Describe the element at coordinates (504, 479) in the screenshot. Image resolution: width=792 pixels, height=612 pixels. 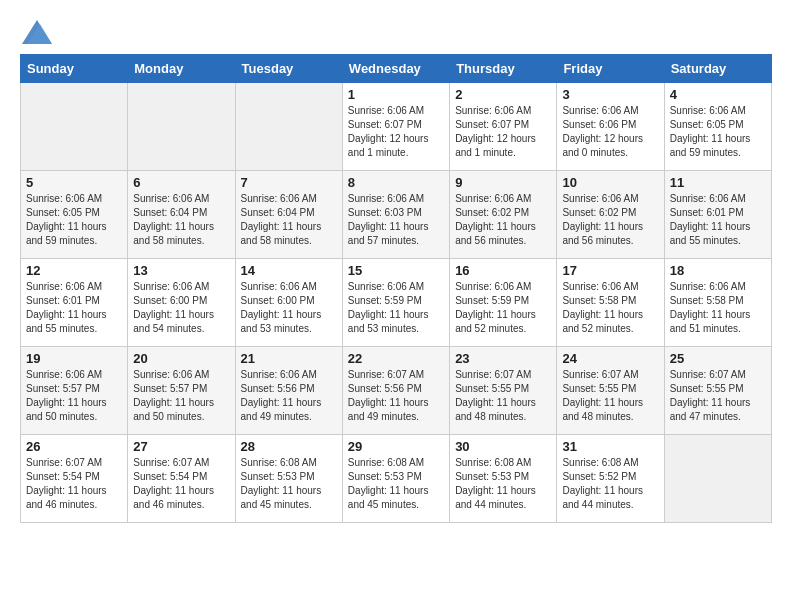
I see `calendar-cell: 30Sunrise: 6:08 AM Sunset: 5:53 PM Dayli…` at that location.